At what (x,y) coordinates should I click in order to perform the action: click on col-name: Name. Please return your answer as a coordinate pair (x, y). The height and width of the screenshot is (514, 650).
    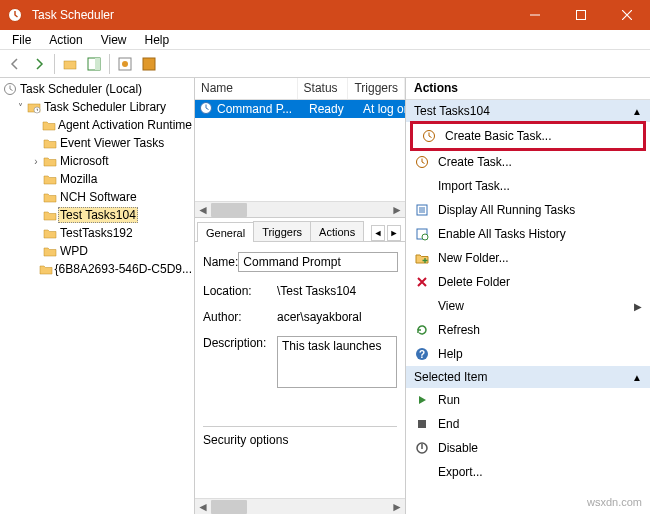
    Looking at the image, I should click on (246, 88).